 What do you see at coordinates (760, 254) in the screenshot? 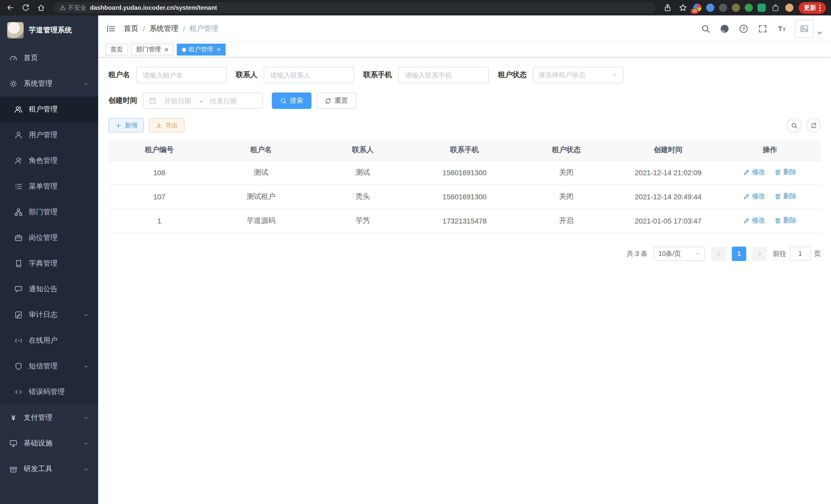
I see `next-page-button` at bounding box center [760, 254].